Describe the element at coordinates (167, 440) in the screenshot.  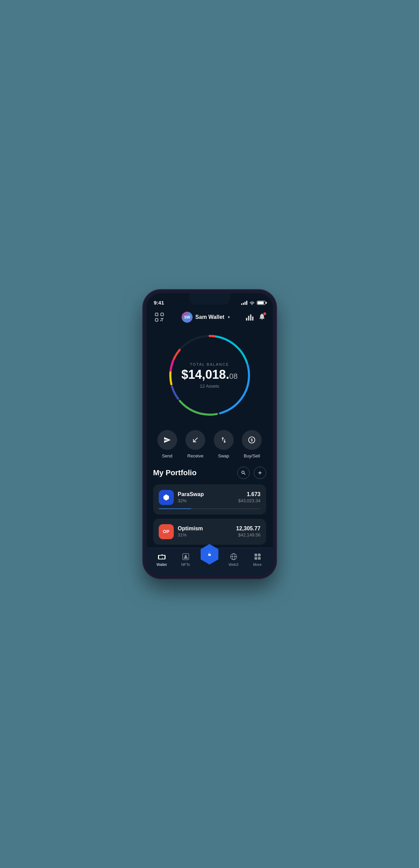
I see `send-button` at that location.